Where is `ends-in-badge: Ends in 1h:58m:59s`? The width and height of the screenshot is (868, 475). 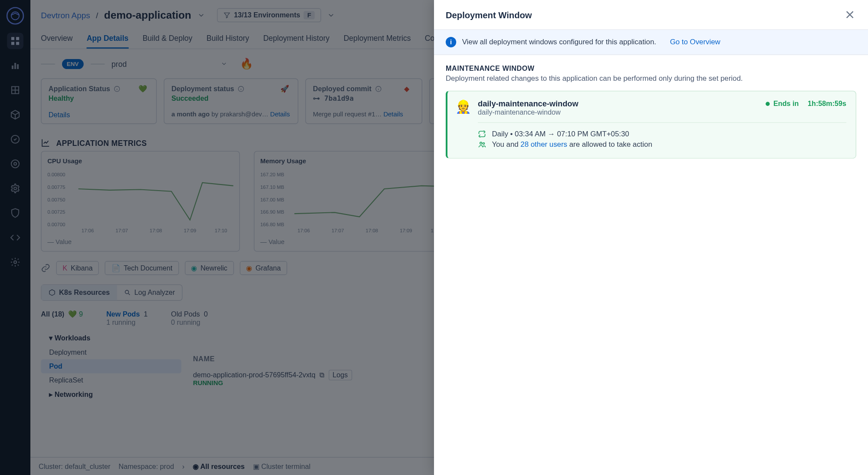
ends-in-badge: Ends in 1h:58m:59s is located at coordinates (806, 103).